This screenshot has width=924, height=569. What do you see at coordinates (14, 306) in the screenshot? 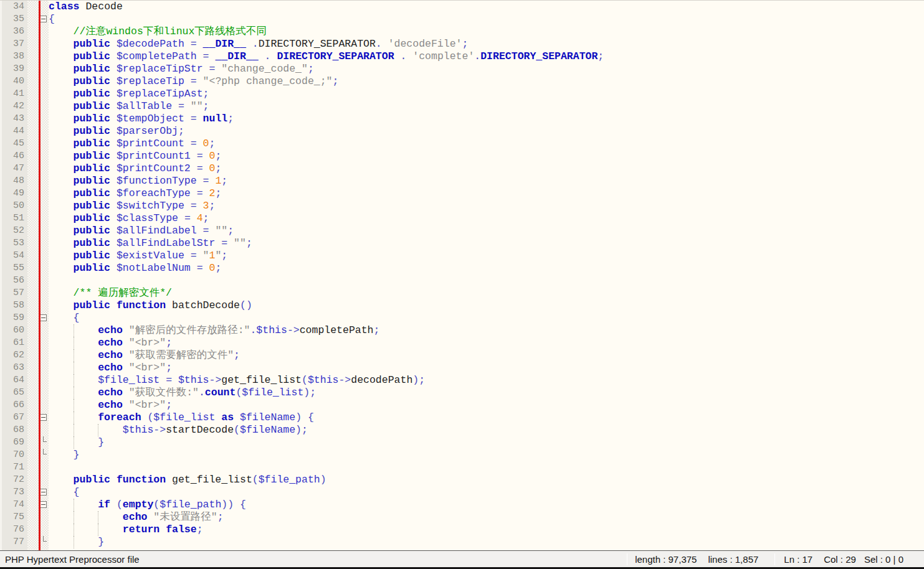
I see `line-number: 58` at bounding box center [14, 306].